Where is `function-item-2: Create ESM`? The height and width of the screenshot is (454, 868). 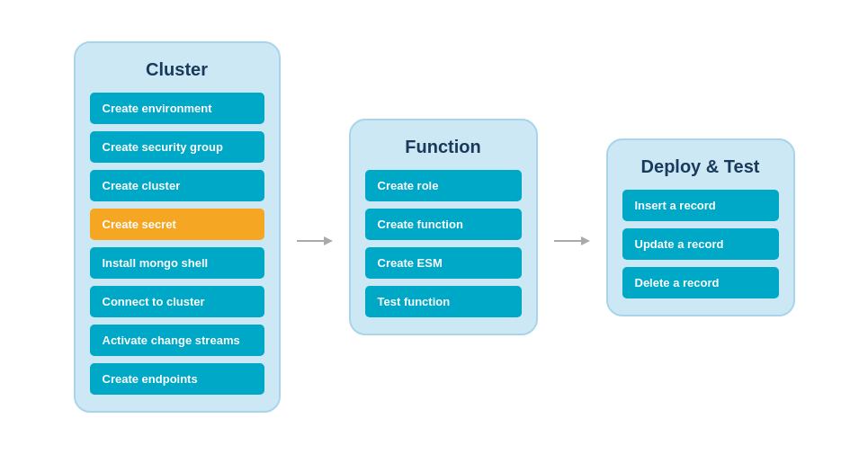 function-item-2: Create ESM is located at coordinates (443, 263).